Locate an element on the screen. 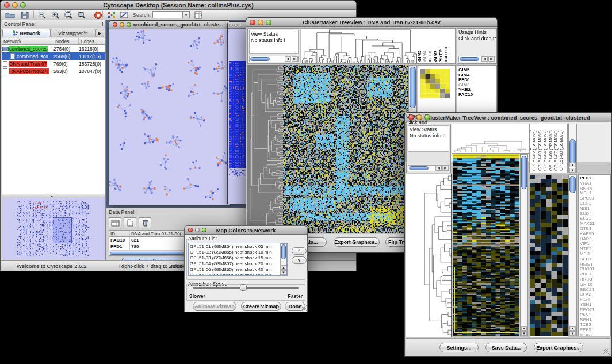 This screenshot has width=612, height=364. network-view-titlebar: combined_scores_good.txt--cluste... is located at coordinates (170, 25).